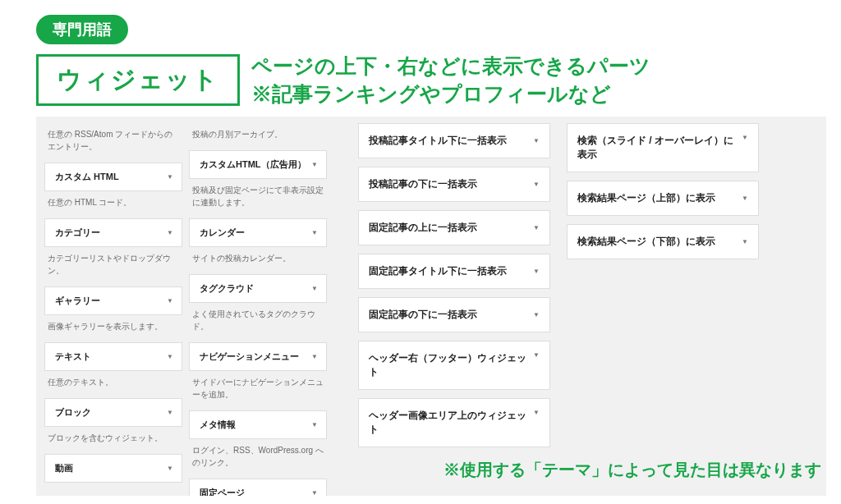 The width and height of the screenshot is (841, 504). What do you see at coordinates (73, 356) in the screenshot?
I see `widget-title: テキスト` at bounding box center [73, 356].